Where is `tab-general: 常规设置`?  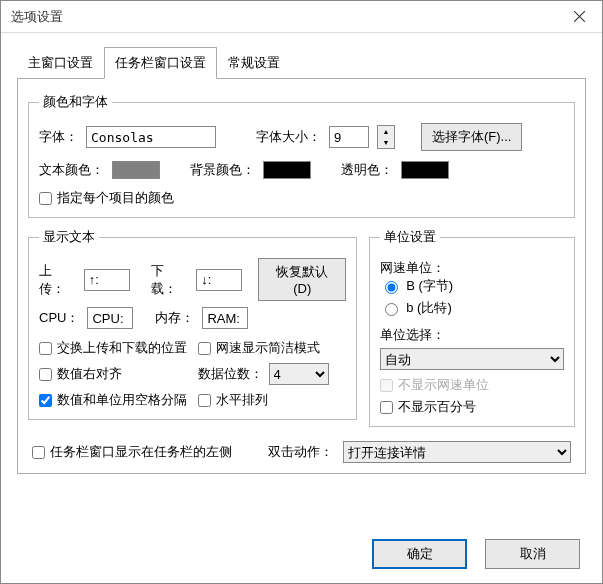 tab-general: 常规设置 is located at coordinates (254, 63).